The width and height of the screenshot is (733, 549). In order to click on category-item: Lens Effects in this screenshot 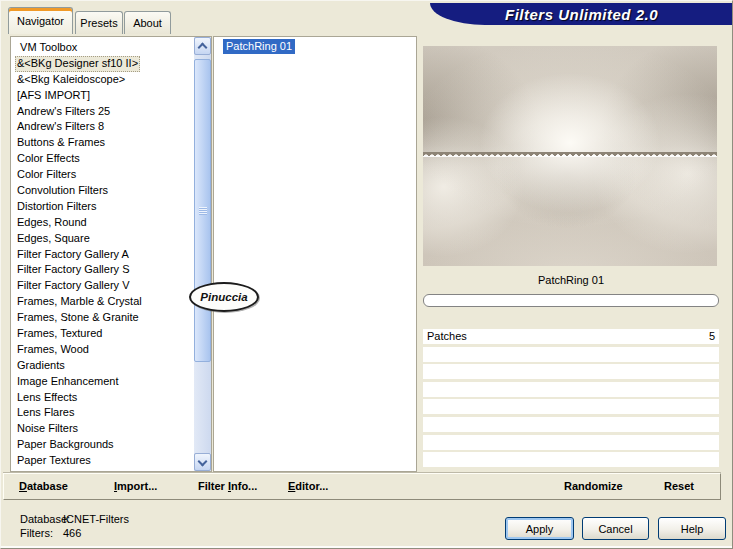, I will do `click(47, 398)`.